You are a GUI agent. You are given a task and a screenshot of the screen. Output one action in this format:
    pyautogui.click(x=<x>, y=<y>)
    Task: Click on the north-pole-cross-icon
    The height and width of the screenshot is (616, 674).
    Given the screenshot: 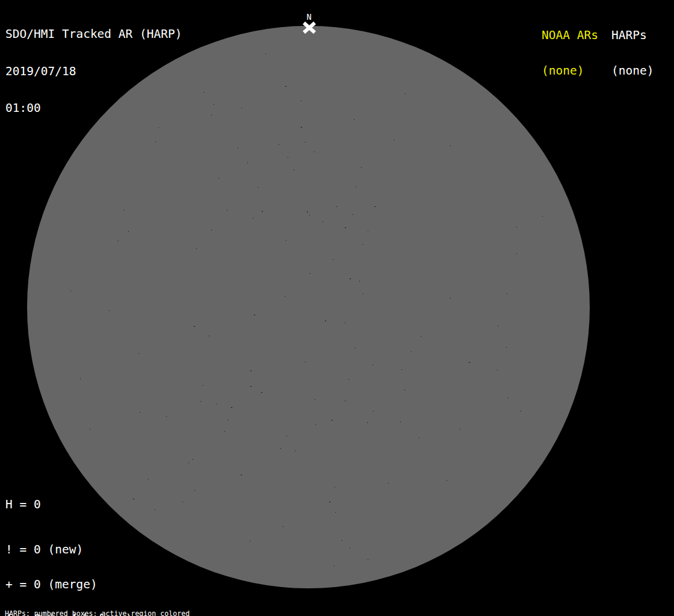 What is the action you would take?
    pyautogui.click(x=309, y=28)
    